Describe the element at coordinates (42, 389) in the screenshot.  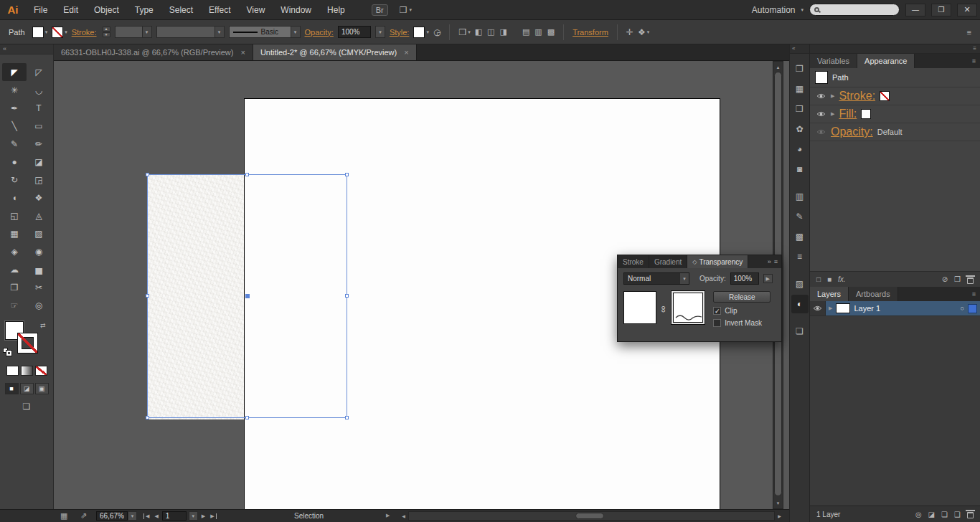
I see `draw-inside-button: ▣` at that location.